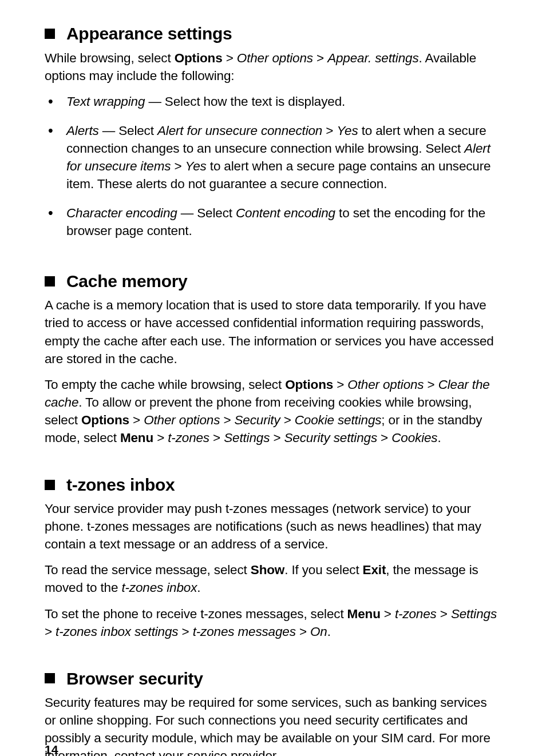 This screenshot has height=756, width=546. Describe the element at coordinates (273, 526) in the screenshot. I see `tzones-p1: Your service provider may push t-zones m…` at that location.